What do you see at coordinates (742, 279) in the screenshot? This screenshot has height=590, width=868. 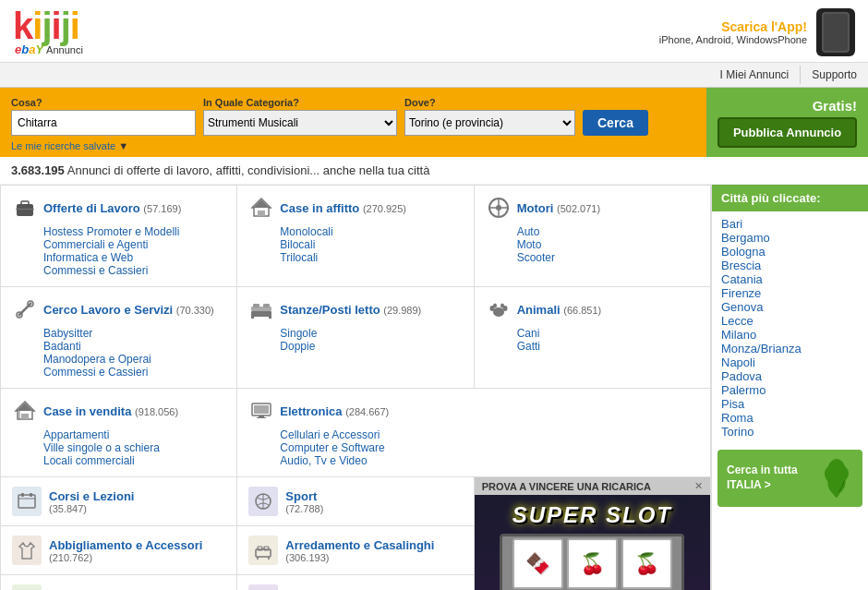 I see `city-catania: Catania` at bounding box center [742, 279].